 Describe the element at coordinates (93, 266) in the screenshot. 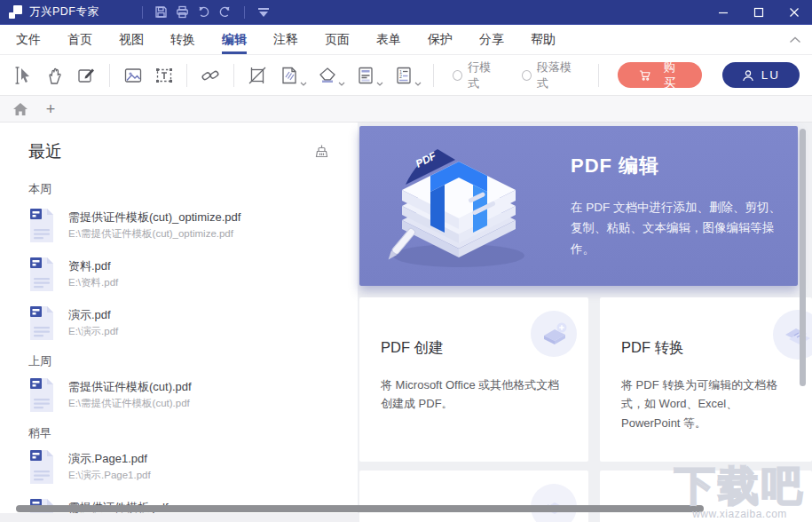

I see `file-name: 资料.pdf` at that location.